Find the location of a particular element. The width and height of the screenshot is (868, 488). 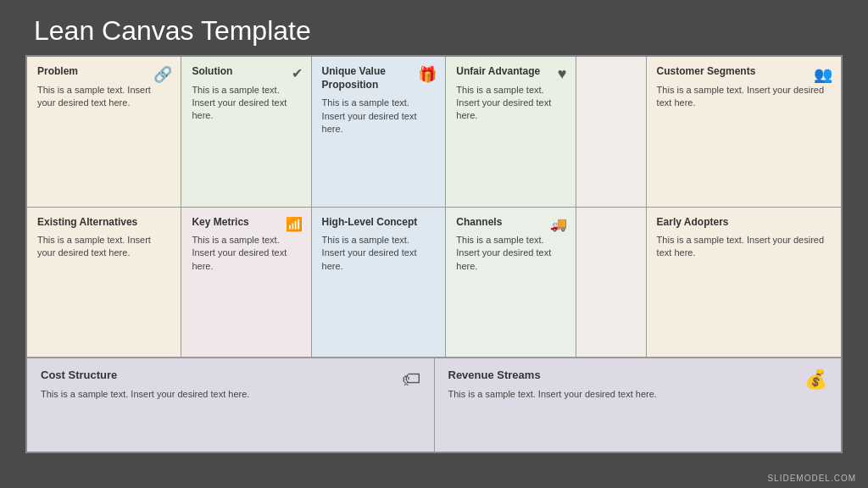

revenue-title: Revenue Streams is located at coordinates (638, 374).